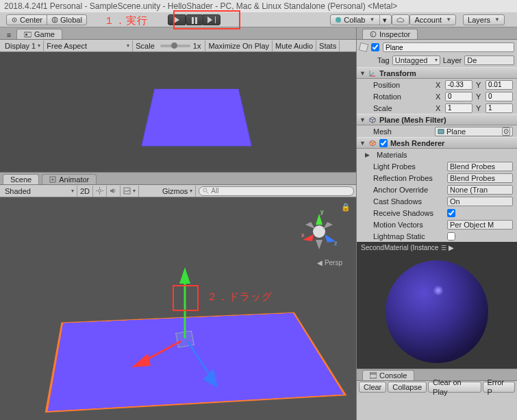 The width and height of the screenshot is (517, 420). What do you see at coordinates (31, 20) in the screenshot?
I see `pivot-label: Center` at bounding box center [31, 20].